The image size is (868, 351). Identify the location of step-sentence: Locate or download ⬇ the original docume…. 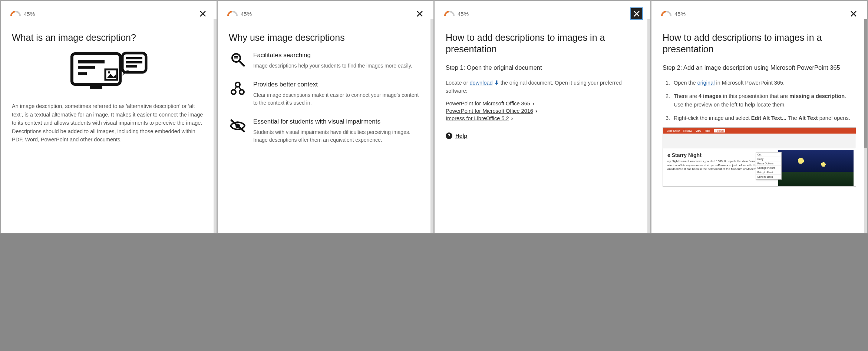
(542, 87).